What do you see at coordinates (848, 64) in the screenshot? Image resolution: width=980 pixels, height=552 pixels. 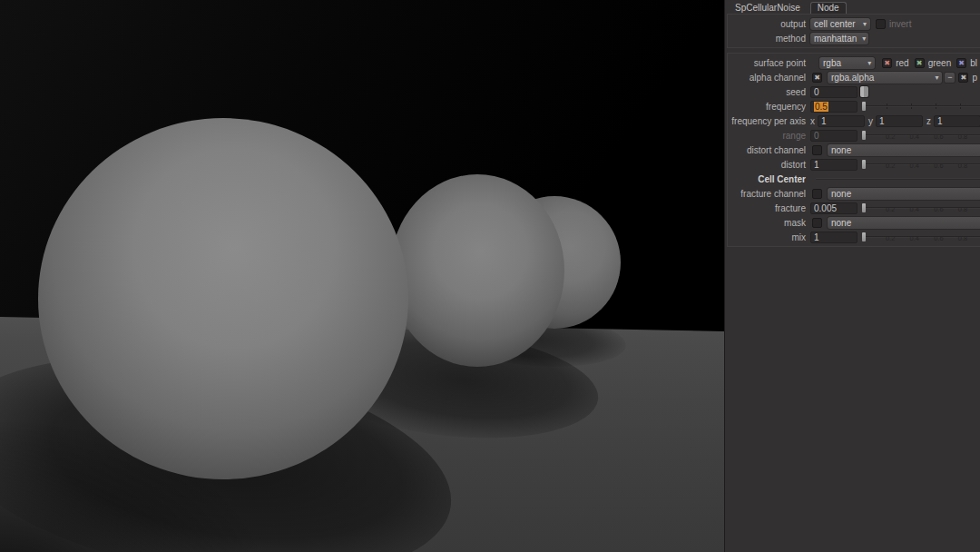 I see `surface-point-select: rgba ▾` at bounding box center [848, 64].